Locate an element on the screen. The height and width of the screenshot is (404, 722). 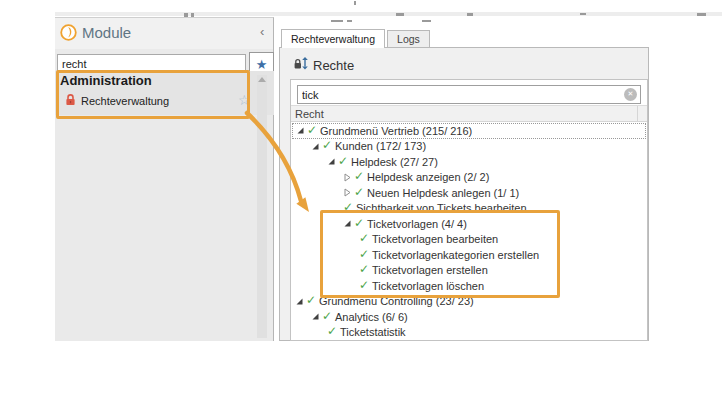
app-logo-icon is located at coordinates (68, 34).